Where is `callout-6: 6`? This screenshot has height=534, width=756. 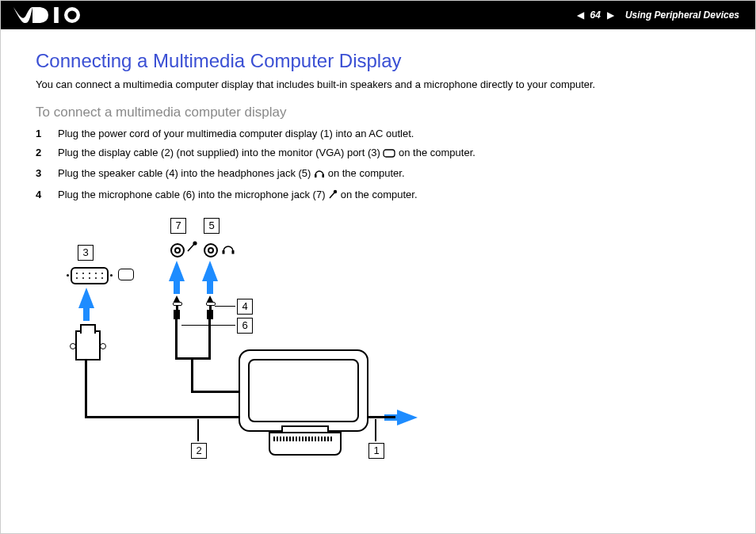
callout-6: 6 is located at coordinates (245, 326).